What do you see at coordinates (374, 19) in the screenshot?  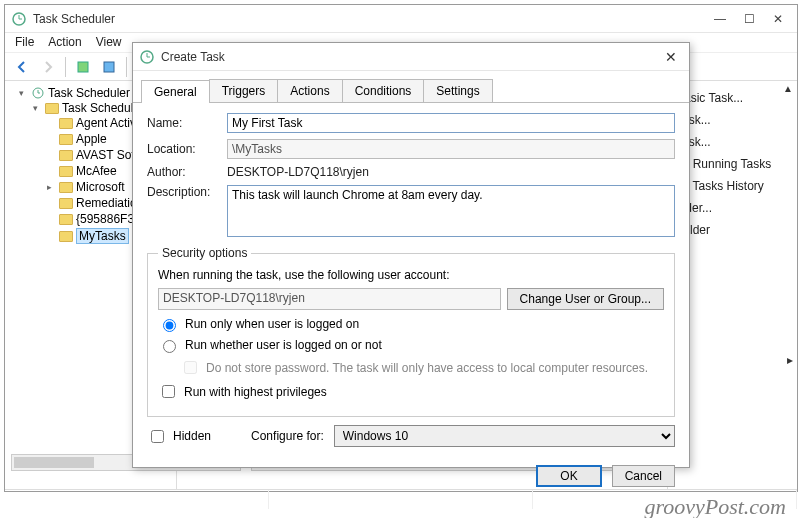 I see `main-title: Task Scheduler` at bounding box center [374, 19].